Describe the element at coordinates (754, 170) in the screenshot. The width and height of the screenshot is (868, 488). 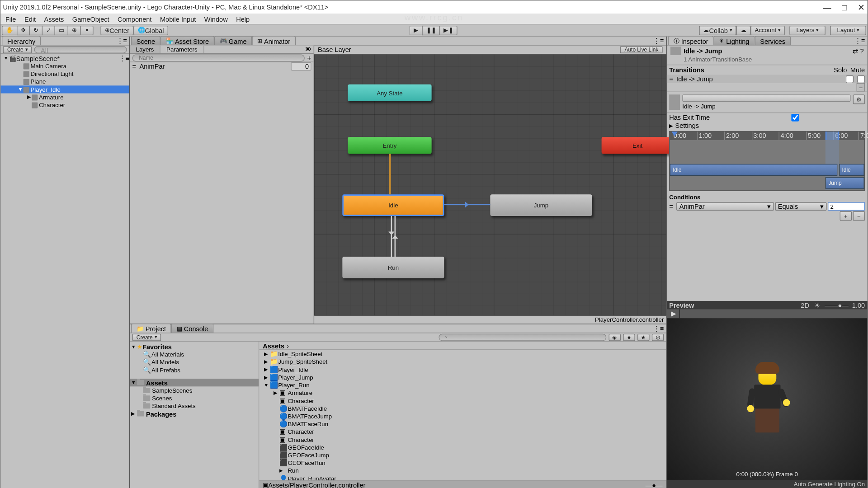
I see `clip-idle: Idle` at that location.